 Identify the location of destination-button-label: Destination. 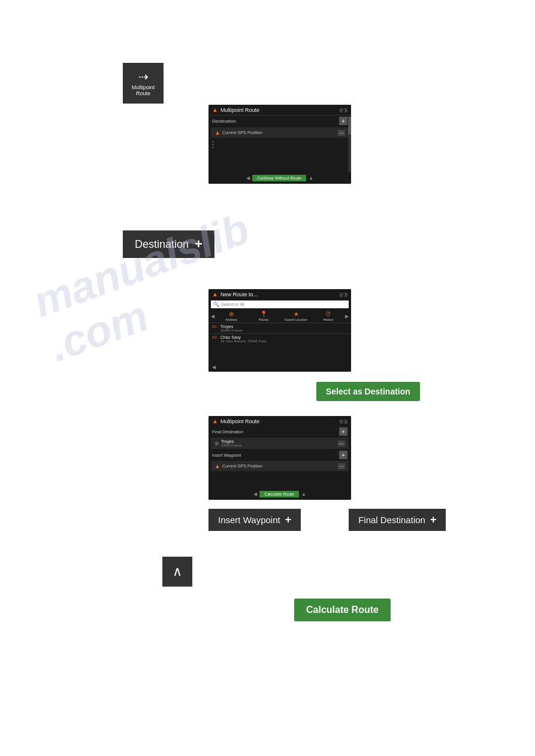
(162, 244).